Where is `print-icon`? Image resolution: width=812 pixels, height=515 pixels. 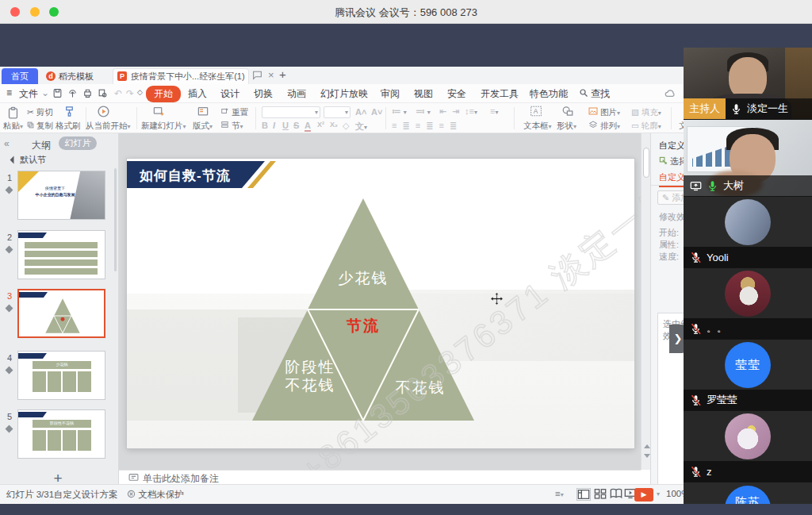
print-icon is located at coordinates (87, 94).